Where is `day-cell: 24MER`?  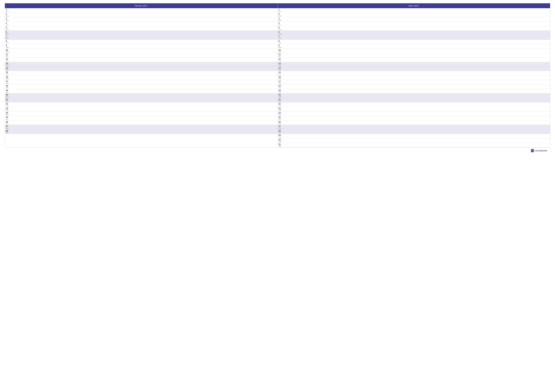 day-cell: 24MER is located at coordinates (281, 114).